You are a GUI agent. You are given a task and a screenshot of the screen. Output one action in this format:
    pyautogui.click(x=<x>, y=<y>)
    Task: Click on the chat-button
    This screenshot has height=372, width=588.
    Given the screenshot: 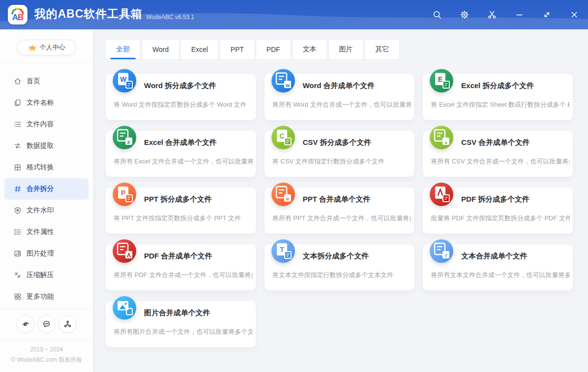 What is the action you would take?
    pyautogui.click(x=47, y=324)
    